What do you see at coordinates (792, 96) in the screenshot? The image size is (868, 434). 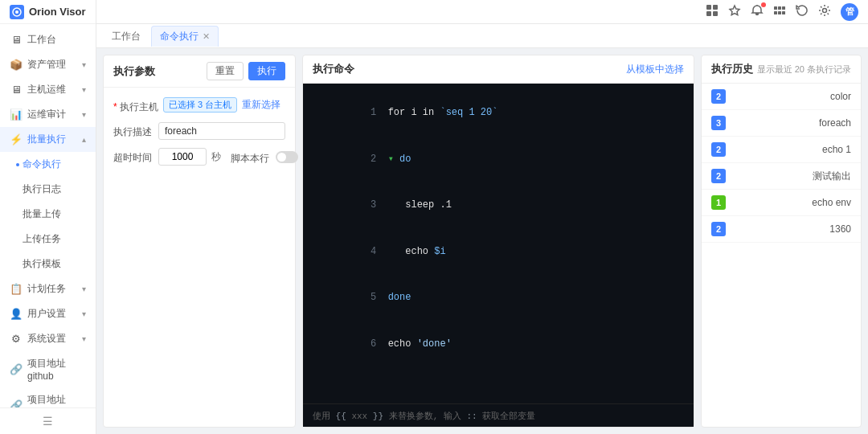 I see `history-name-1: color` at bounding box center [792, 96].